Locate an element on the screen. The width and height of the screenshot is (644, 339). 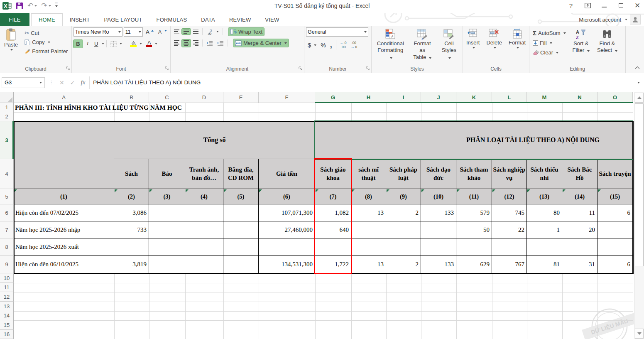
cell-F7: 27,460,000 is located at coordinates (287, 230).